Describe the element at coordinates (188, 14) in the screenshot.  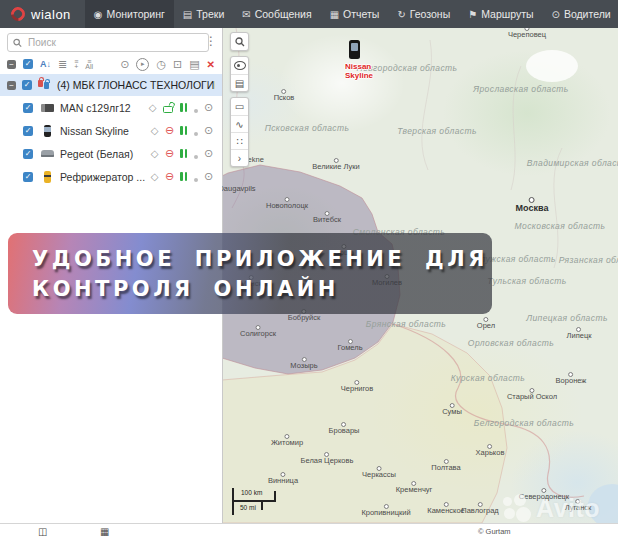
I see `tracks-icon: ▤` at that location.